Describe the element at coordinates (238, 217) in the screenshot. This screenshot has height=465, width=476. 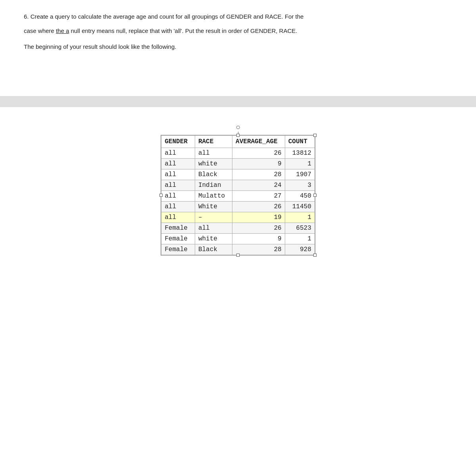
I see `table-row: all–191` at that location.